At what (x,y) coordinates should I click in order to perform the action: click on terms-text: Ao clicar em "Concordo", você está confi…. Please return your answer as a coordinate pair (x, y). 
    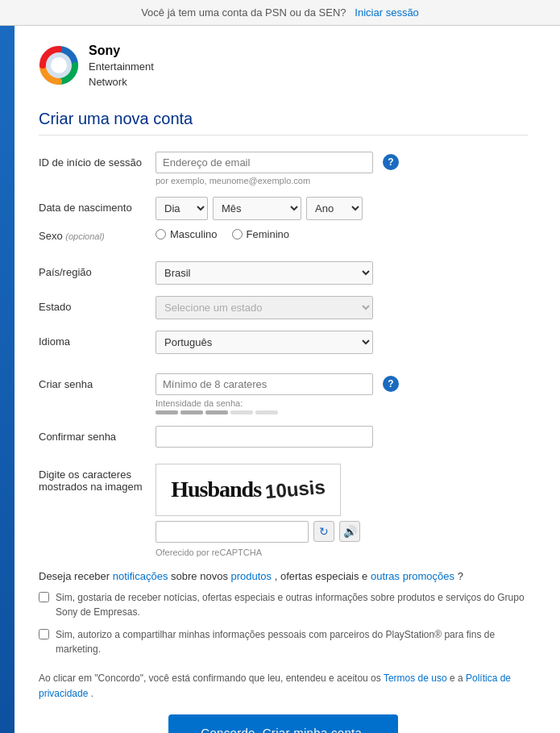
    Looking at the image, I should click on (284, 686).